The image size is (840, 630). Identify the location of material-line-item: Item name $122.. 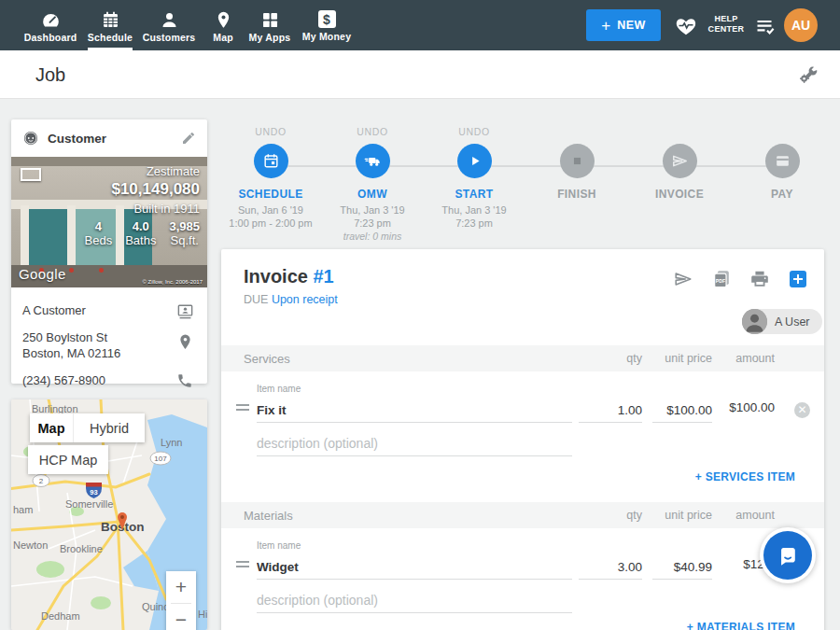
(523, 581).